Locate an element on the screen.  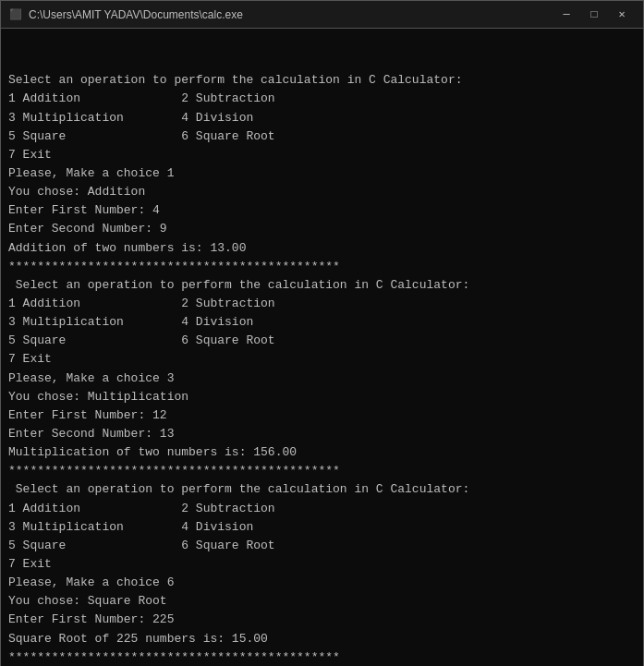
window-controls: — □ ✕ is located at coordinates (594, 15).